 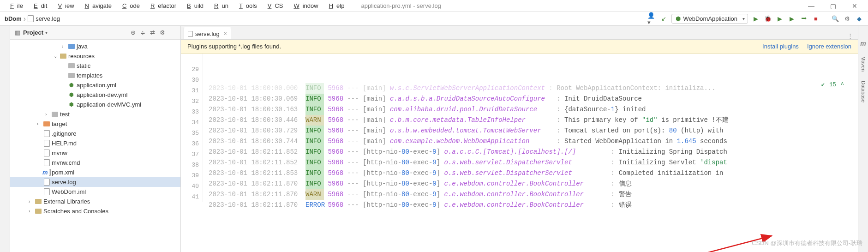 What do you see at coordinates (65, 114) in the screenshot?
I see `tree-label: test` at bounding box center [65, 114].